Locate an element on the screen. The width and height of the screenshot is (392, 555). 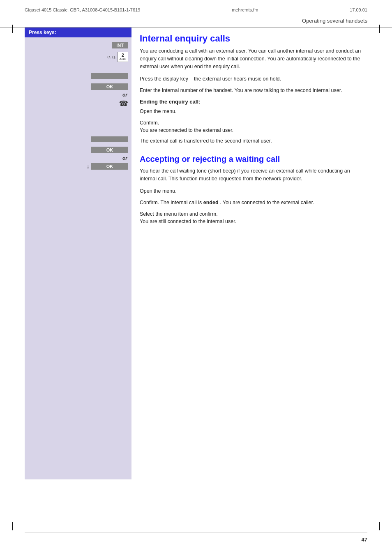
phone-transfer-text: The external call is transferred to the … is located at coordinates (206, 141).